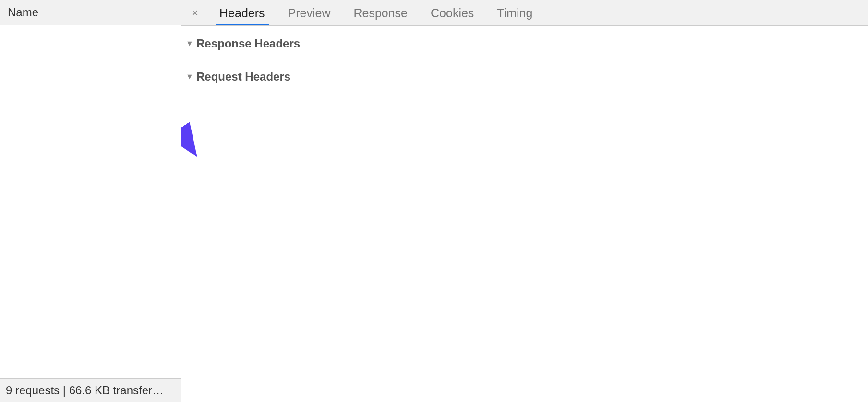 This screenshot has height=402, width=868. Describe the element at coordinates (452, 12) in the screenshot. I see `tab-cookies: Cookies` at that location.